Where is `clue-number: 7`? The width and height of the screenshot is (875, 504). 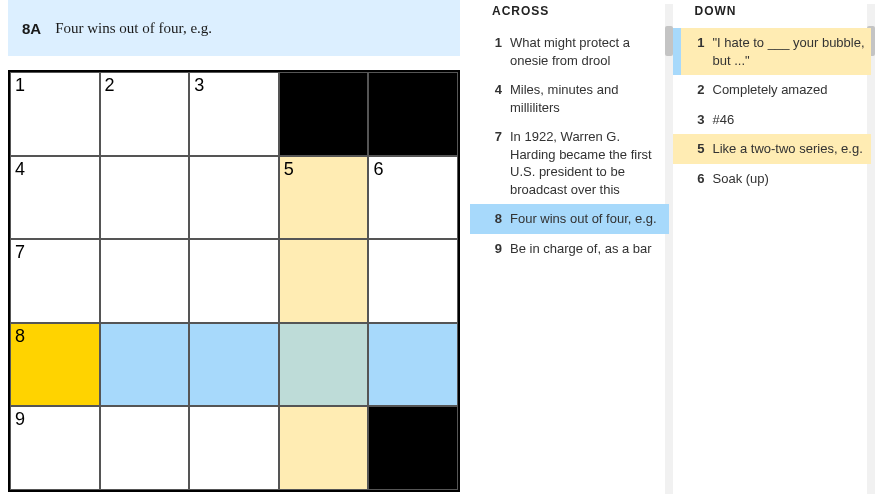
clue-number: 7 is located at coordinates (493, 163).